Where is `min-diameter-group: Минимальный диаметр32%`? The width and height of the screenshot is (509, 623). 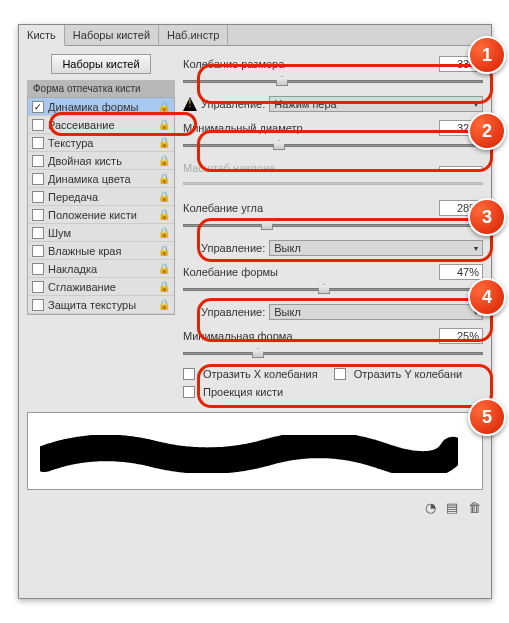
min-diameter-group: Минимальный диаметр32% is located at coordinates (333, 136).